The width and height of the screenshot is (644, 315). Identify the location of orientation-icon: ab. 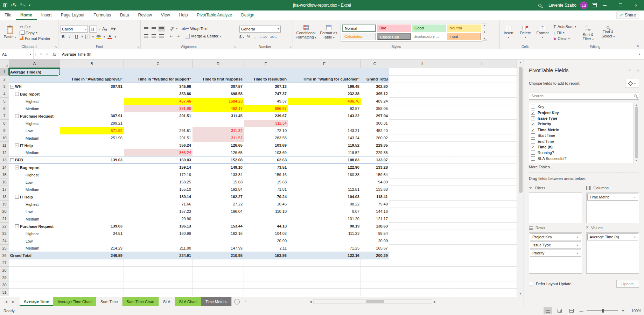
(172, 29).